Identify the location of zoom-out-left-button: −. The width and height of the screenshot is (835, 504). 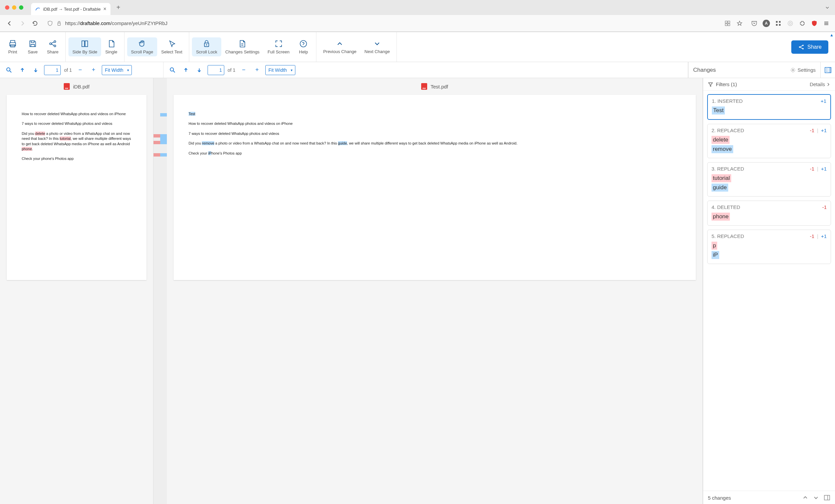
(80, 70).